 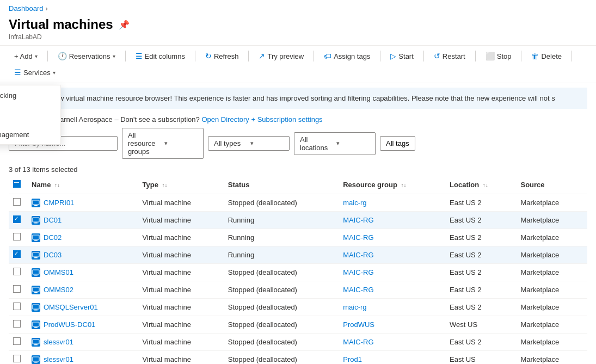 I want to click on resource-group-caret: ▾, so click(x=181, y=144).